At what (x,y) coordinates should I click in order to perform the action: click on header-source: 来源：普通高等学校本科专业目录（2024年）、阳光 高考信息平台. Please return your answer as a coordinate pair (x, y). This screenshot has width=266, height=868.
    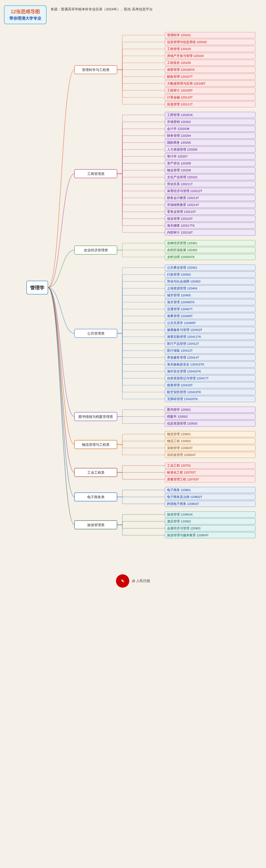
    Looking at the image, I should click on (102, 9).